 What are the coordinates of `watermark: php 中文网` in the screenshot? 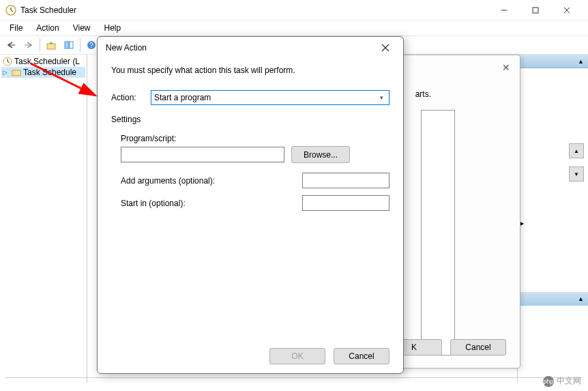 It's located at (562, 381).